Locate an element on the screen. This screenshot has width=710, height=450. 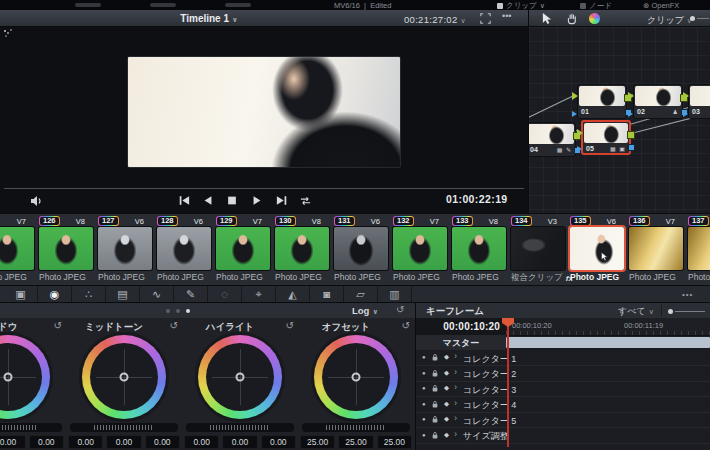
lut-icon: ▤ is located at coordinates (123, 294).